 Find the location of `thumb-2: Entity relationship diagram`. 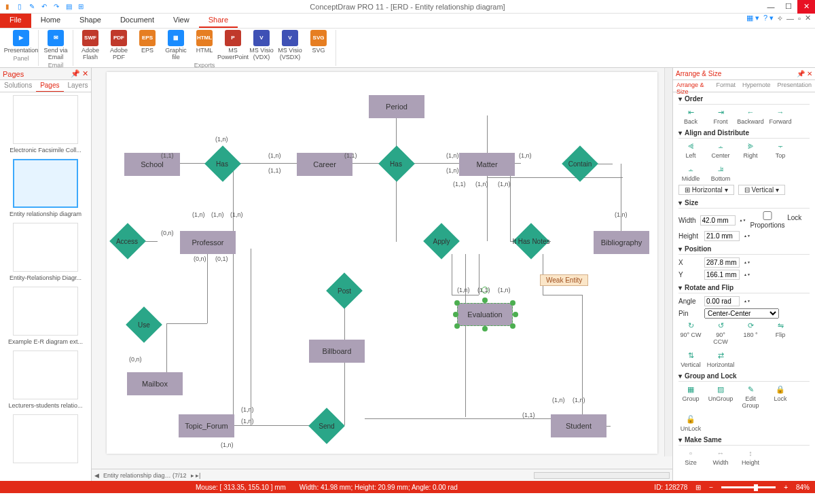

thumb-2: Entity relationship diagram is located at coordinates (46, 188).